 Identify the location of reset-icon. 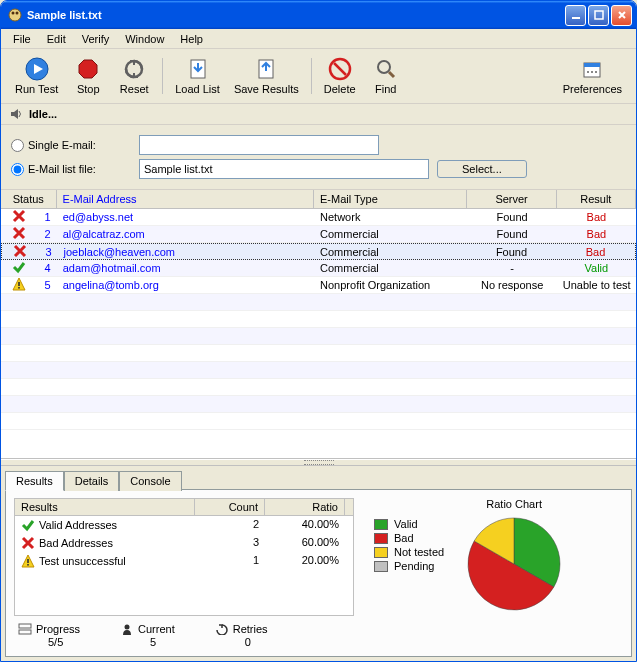
(134, 69).